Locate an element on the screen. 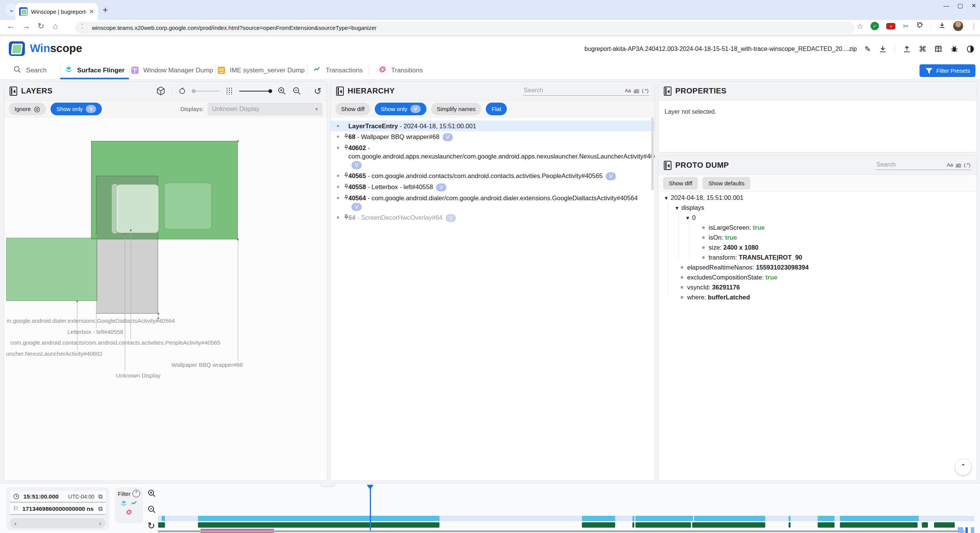 The image size is (980, 533). proto-show-diff-button: Show diff is located at coordinates (681, 183).